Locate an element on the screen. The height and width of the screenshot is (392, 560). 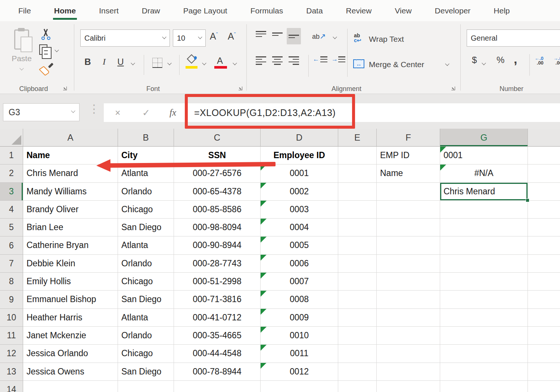
column-header-E: E is located at coordinates (358, 138).